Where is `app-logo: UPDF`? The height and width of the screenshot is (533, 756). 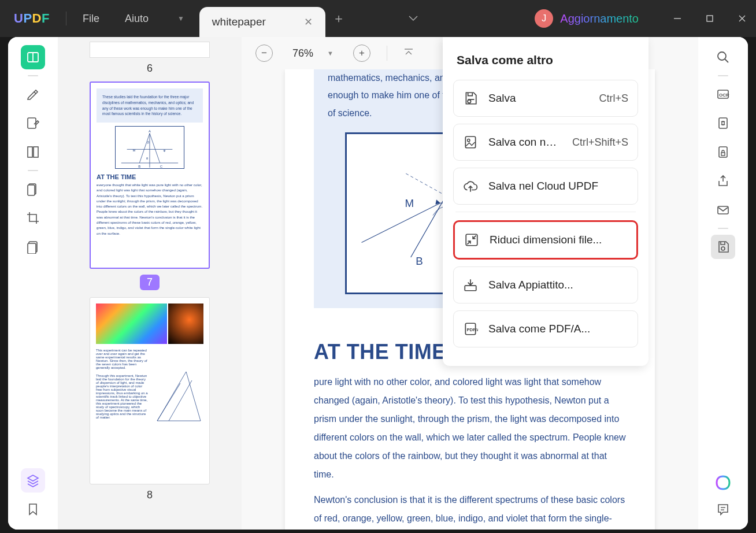
app-logo: UPDF is located at coordinates (32, 18).